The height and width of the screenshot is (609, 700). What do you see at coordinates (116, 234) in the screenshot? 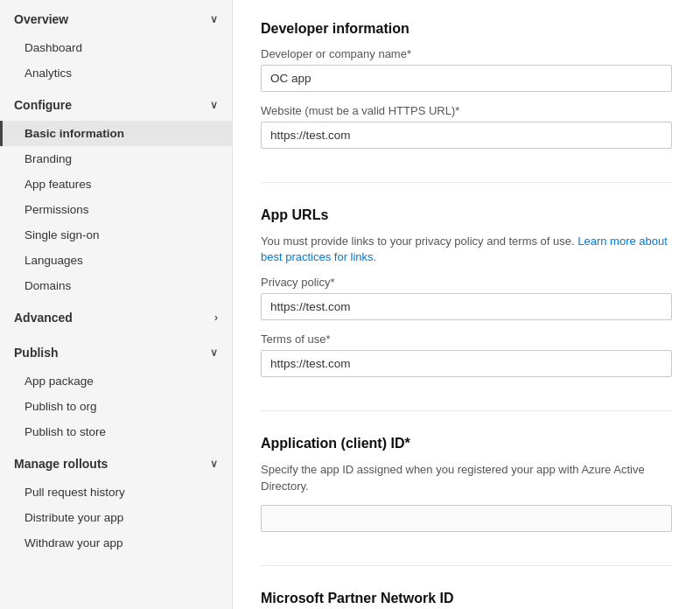
I see `sidebar-item-single-sign-on: Single sign-on` at bounding box center [116, 234].